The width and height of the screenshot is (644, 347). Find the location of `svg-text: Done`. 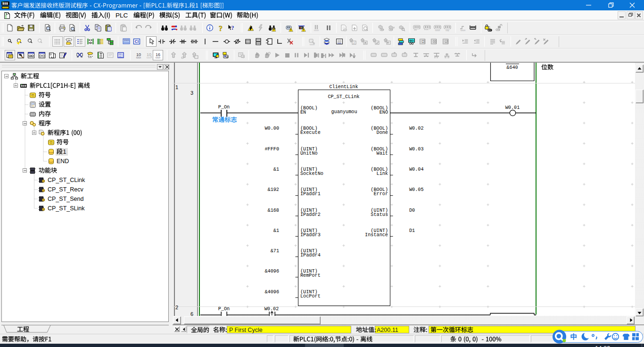

svg-text: Done is located at coordinates (382, 133).